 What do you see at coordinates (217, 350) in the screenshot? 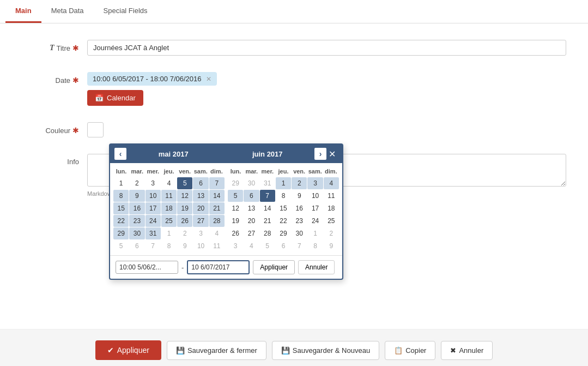
I see `save-close-button: 💾 Sauvegarder & fermer` at bounding box center [217, 350].